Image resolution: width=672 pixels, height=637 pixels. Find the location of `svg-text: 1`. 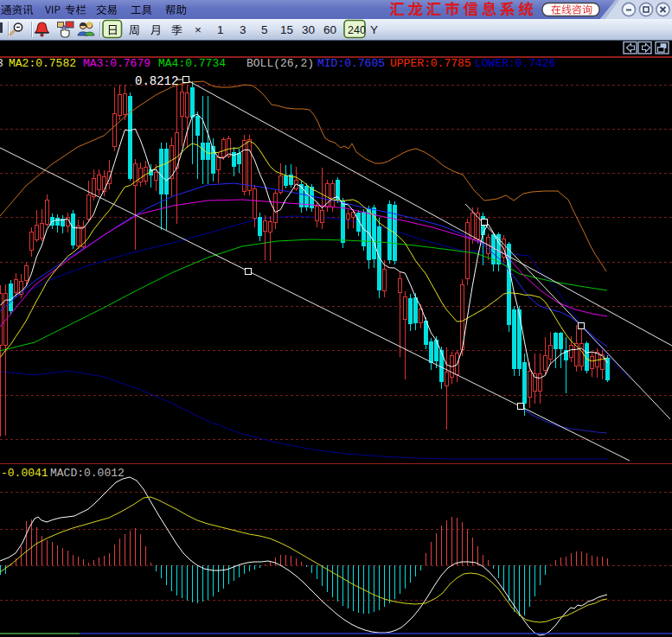

svg-text: 1 is located at coordinates (221, 29).